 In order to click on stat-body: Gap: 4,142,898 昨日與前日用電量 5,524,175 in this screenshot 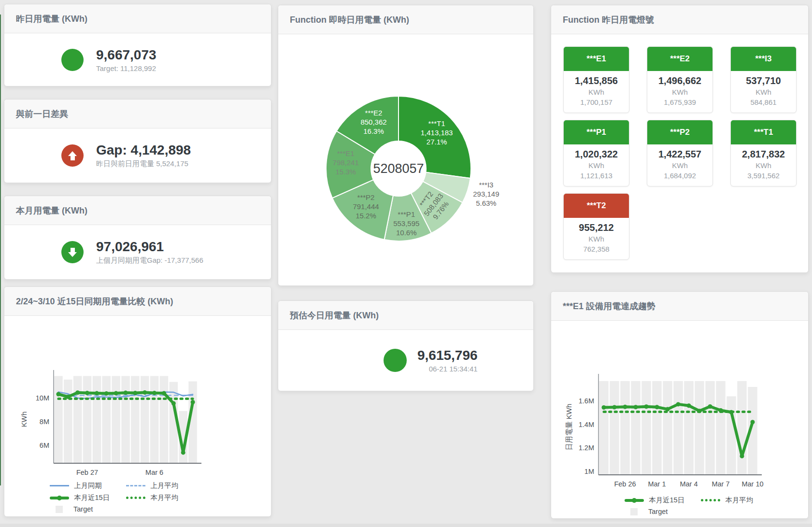, I will do `click(138, 156)`.